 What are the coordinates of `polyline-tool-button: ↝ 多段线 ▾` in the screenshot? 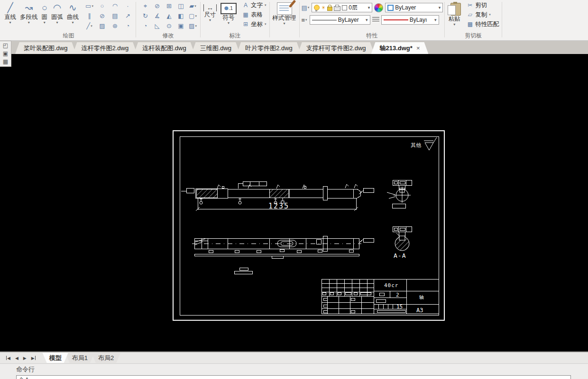 It's located at (29, 13).